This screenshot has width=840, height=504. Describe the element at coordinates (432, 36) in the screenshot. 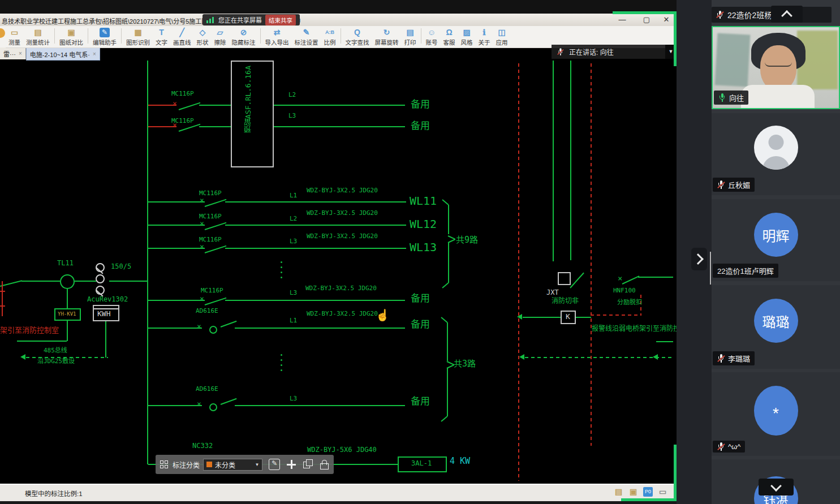

I see `toolbar-account: ☺账号` at that location.